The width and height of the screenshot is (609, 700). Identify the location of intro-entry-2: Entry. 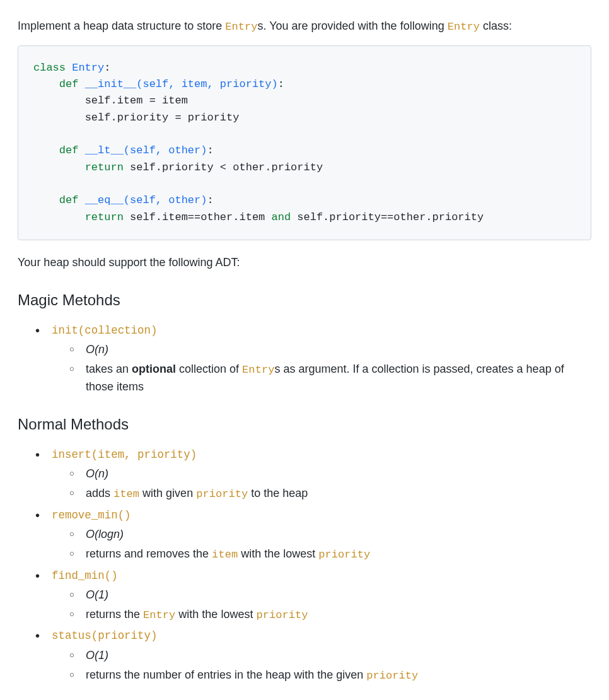
(464, 26).